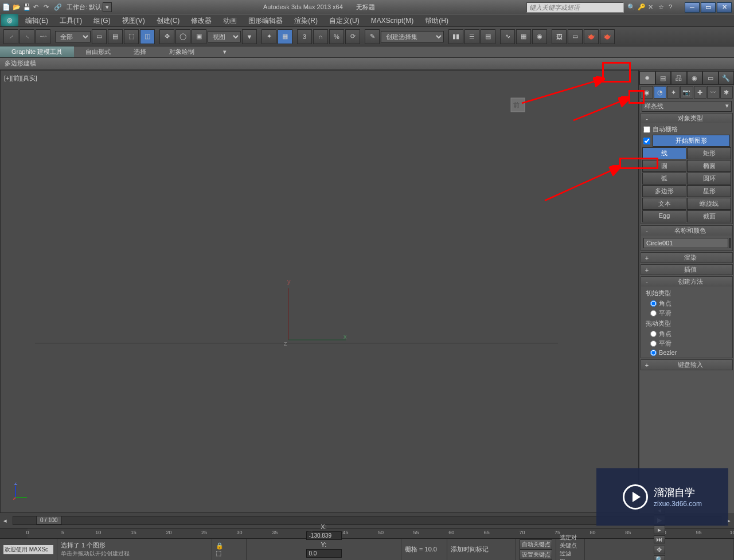 The image size is (734, 560). I want to click on render-icon: 🫖, so click(591, 37).